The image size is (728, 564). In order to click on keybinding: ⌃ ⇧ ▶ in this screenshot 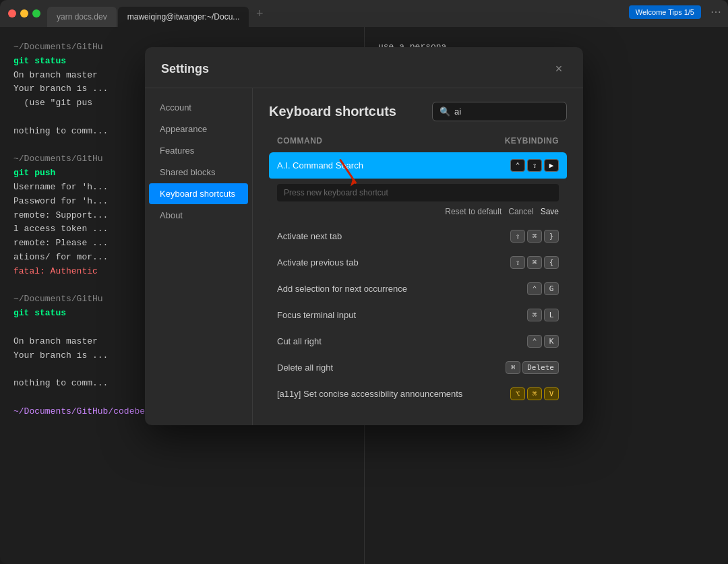, I will do `click(535, 166)`.